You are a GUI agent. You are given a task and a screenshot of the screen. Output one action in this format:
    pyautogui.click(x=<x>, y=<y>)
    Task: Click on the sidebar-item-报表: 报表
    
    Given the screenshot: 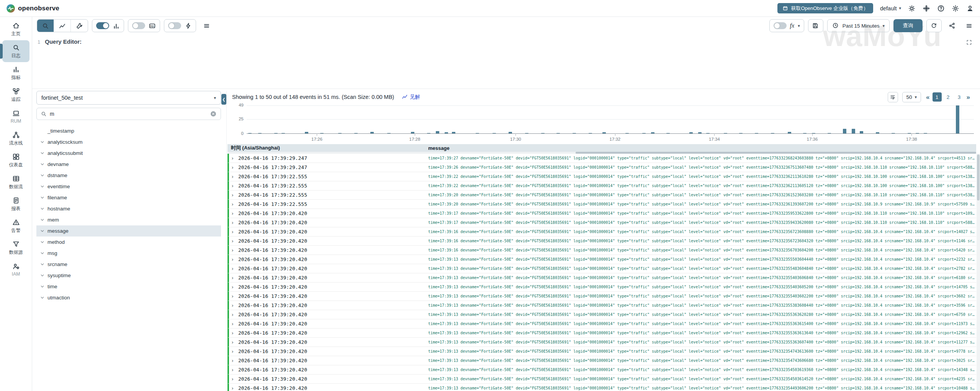 What is the action you would take?
    pyautogui.click(x=16, y=204)
    